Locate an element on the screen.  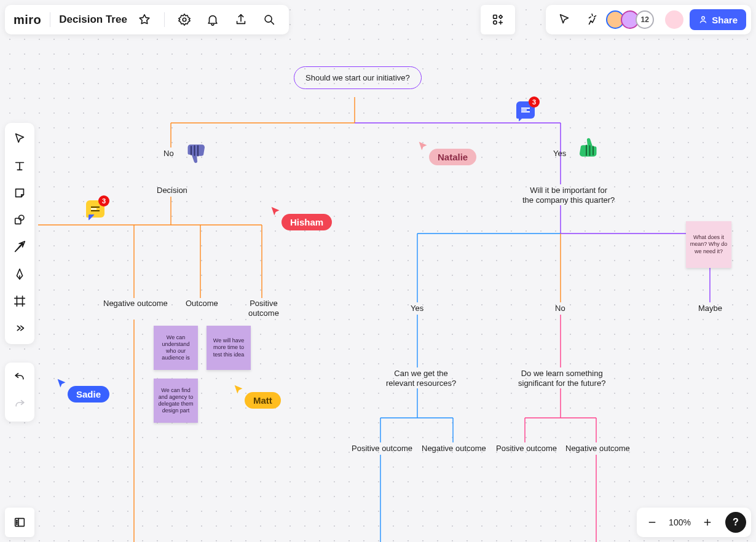
node-root: Should we start our initiative? is located at coordinates (358, 77).